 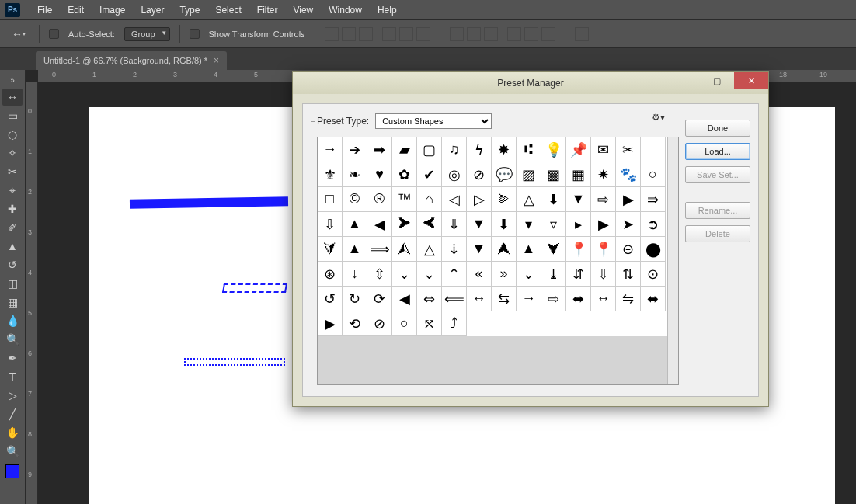 I want to click on move-tool: ↔, so click(x=12, y=97).